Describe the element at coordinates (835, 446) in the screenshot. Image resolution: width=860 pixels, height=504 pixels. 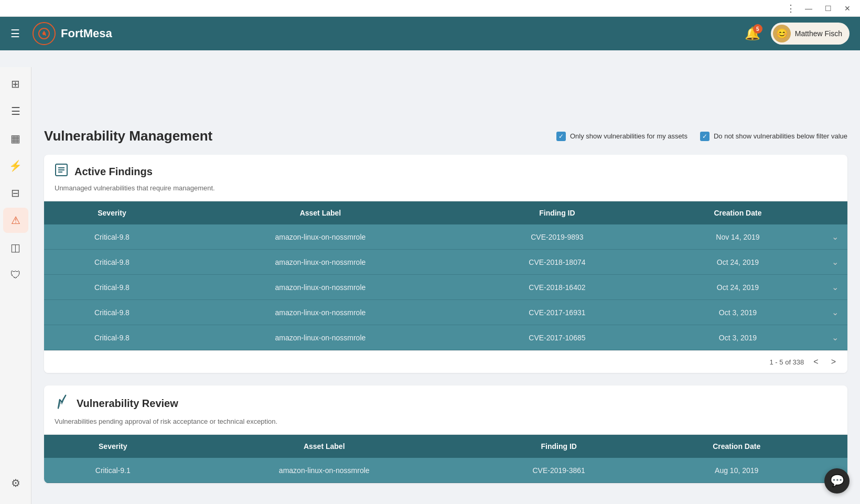
I see `vr-col-expand` at that location.